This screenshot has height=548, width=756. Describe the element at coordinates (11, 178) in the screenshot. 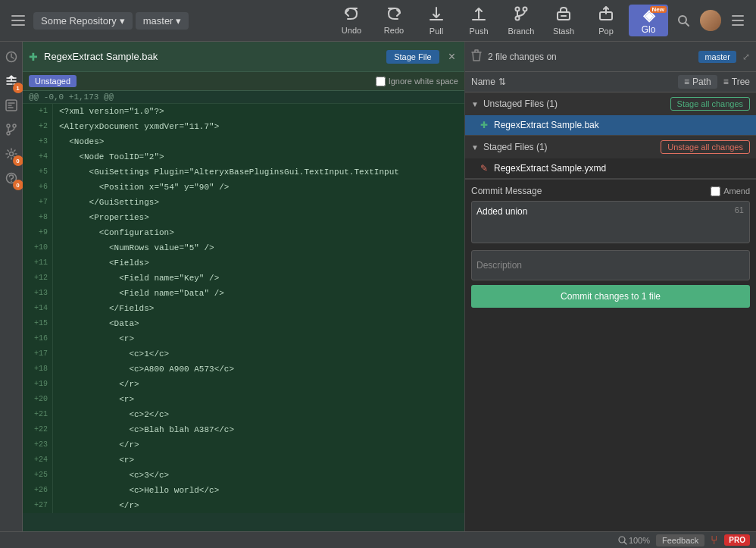

I see `sidebar-icon-help: 0` at that location.